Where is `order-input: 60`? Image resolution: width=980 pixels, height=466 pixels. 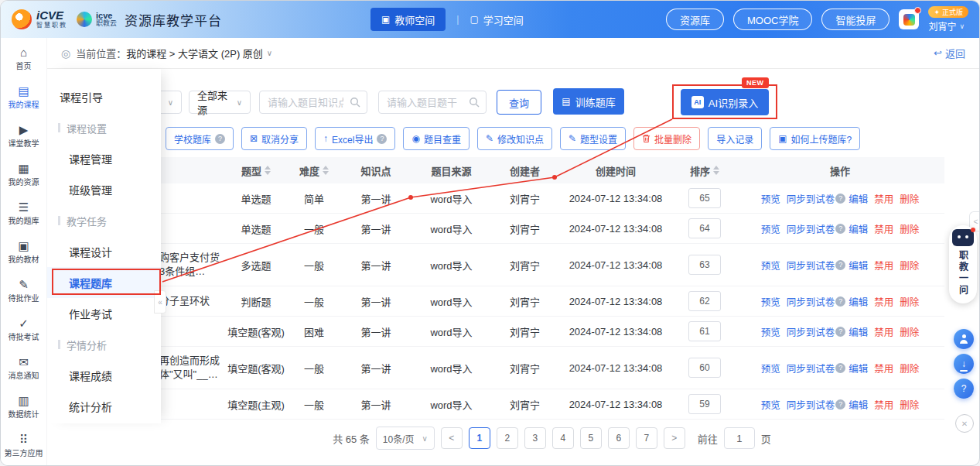 order-input: 60 is located at coordinates (705, 368).